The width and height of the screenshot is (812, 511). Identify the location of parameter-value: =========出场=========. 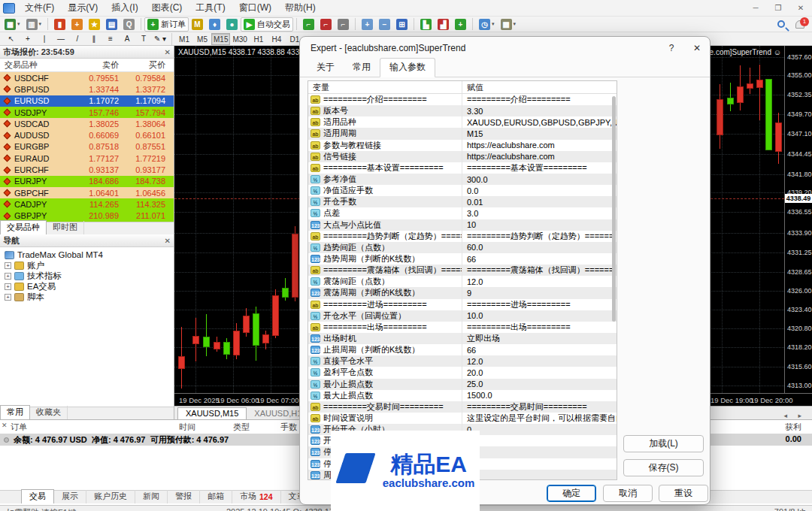
(539, 328).